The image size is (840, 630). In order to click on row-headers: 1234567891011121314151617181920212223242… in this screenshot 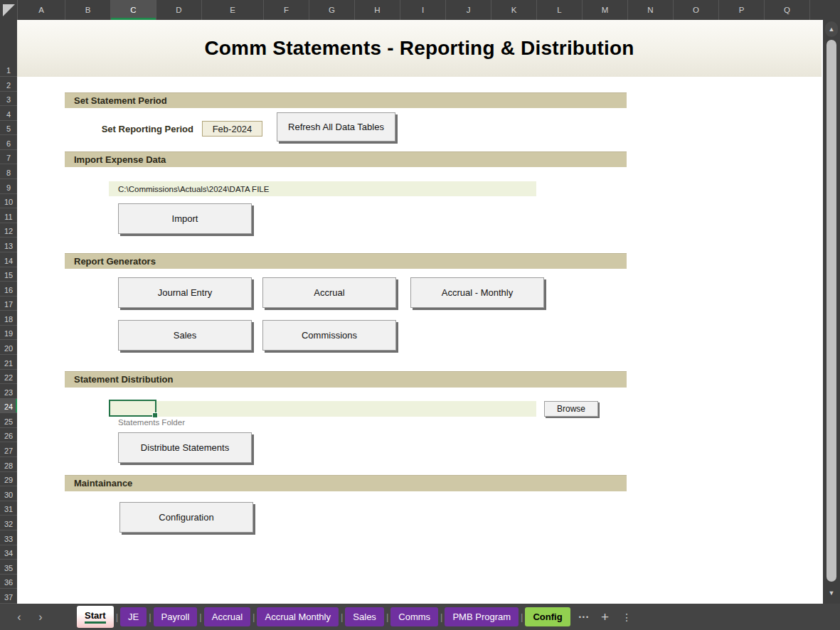, I will do `click(9, 311)`.